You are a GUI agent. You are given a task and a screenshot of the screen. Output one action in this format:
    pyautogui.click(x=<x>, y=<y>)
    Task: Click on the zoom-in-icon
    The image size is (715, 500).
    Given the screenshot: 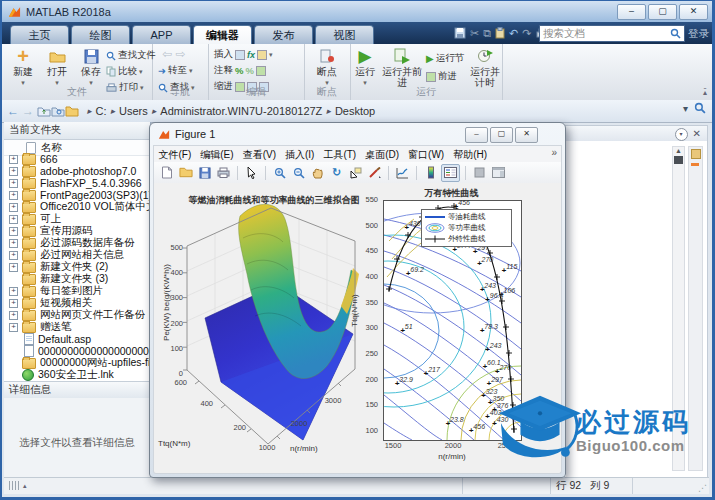 What is the action you would take?
    pyautogui.click(x=280, y=173)
    